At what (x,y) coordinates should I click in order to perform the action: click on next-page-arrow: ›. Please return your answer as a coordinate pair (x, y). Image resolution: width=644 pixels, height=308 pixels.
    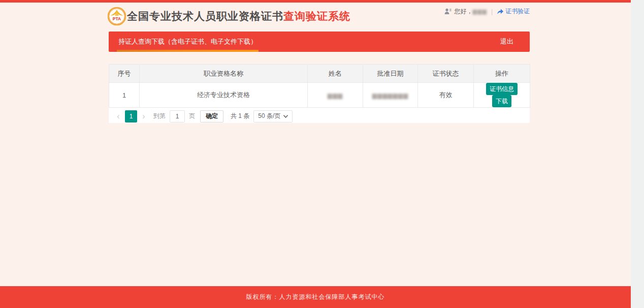
    Looking at the image, I should click on (144, 116).